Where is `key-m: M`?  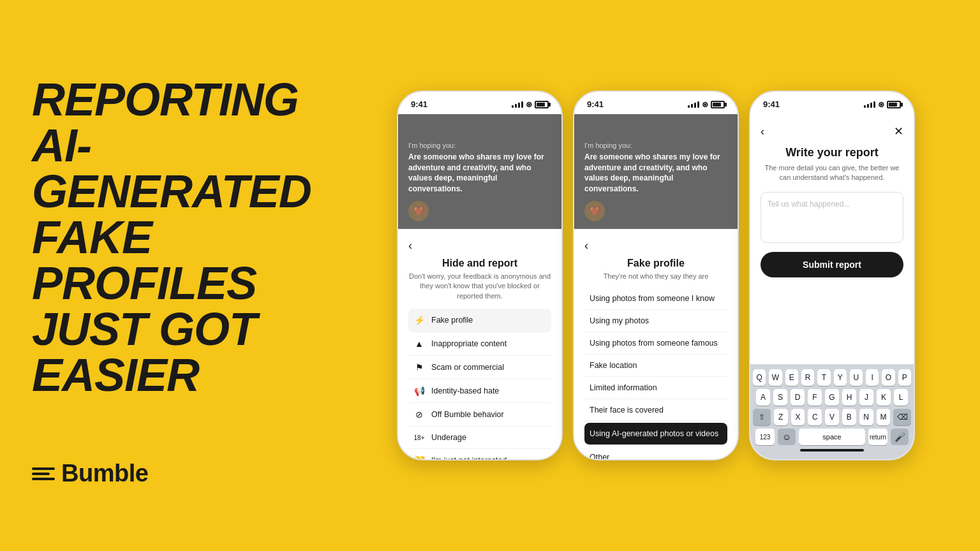 key-m: M is located at coordinates (884, 417).